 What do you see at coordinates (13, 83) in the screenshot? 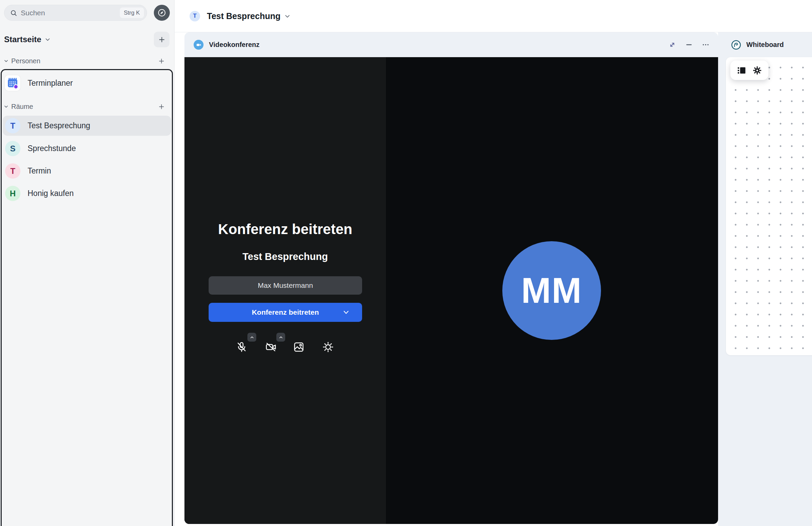
I see `calendar-icon` at bounding box center [13, 83].